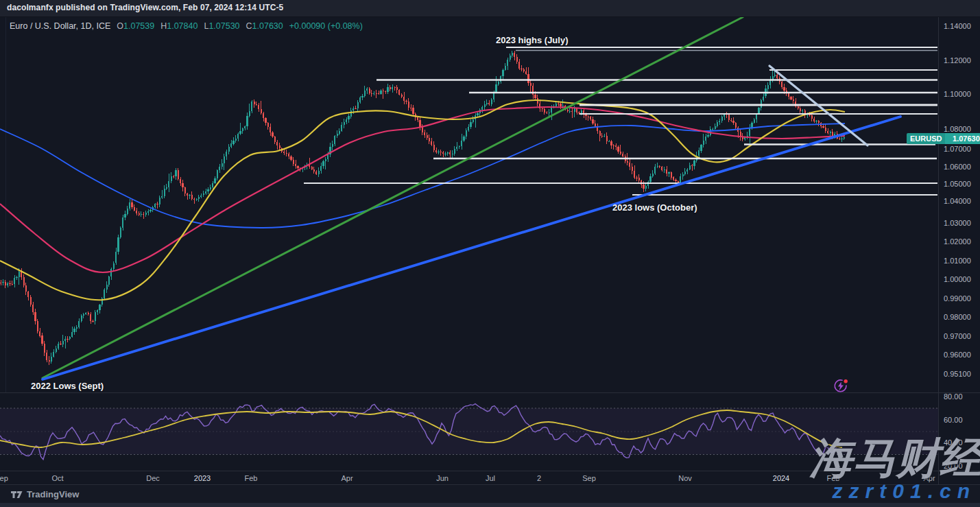  Describe the element at coordinates (45, 494) in the screenshot. I see `tradingview-brand-link: TradingView` at that location.